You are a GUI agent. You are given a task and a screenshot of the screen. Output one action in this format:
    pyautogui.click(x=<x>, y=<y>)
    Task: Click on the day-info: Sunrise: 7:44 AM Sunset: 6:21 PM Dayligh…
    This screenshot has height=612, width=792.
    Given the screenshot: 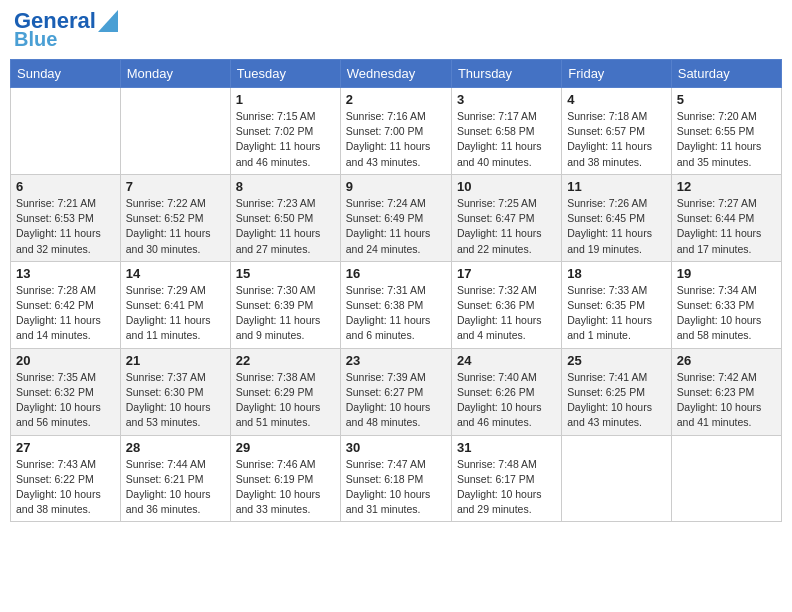 What is the action you would take?
    pyautogui.click(x=176, y=488)
    